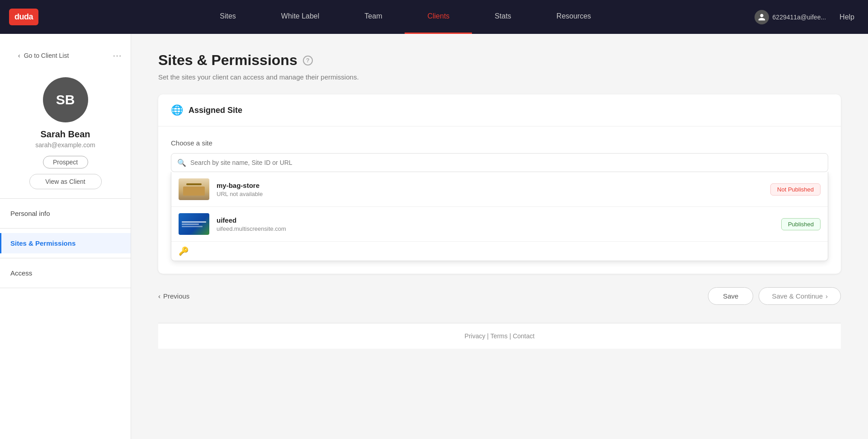 The image size is (868, 439). Describe the element at coordinates (65, 135) in the screenshot. I see `client-name: Sarah Bean` at that location.